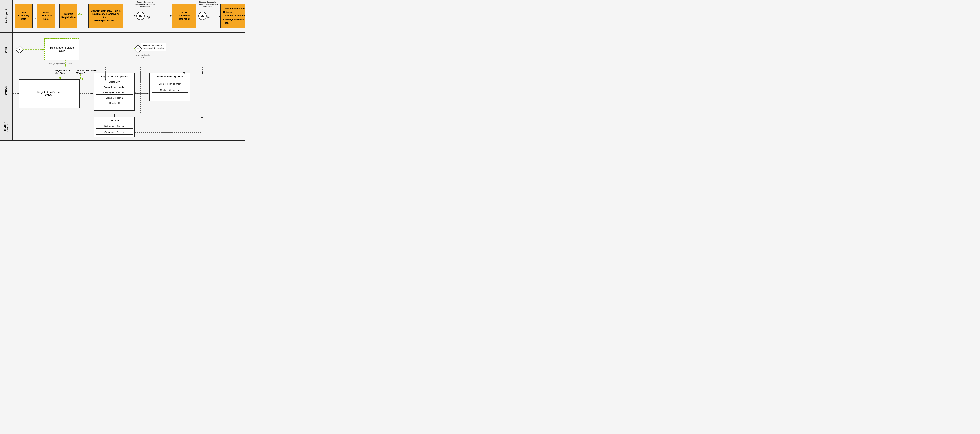 The width and height of the screenshot is (980, 434). I want to click on gxdch-title: GXDCH, so click(115, 121).